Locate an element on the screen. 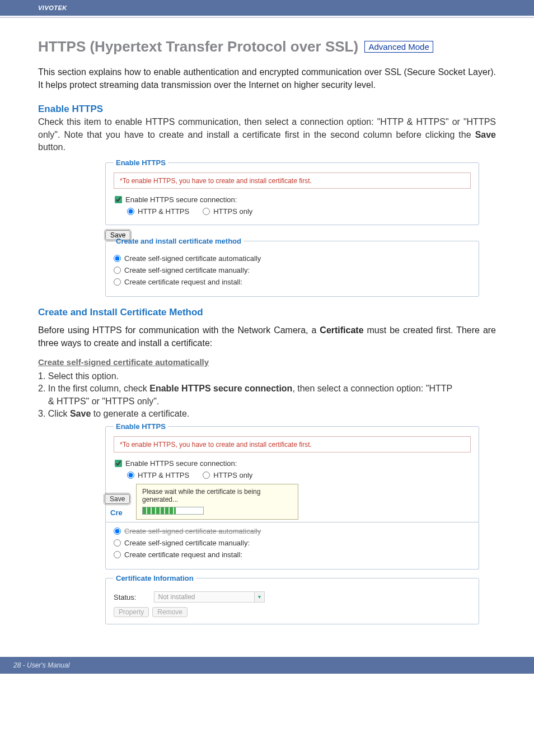  enable-https-heading: Enable HTTPS is located at coordinates (267, 109).